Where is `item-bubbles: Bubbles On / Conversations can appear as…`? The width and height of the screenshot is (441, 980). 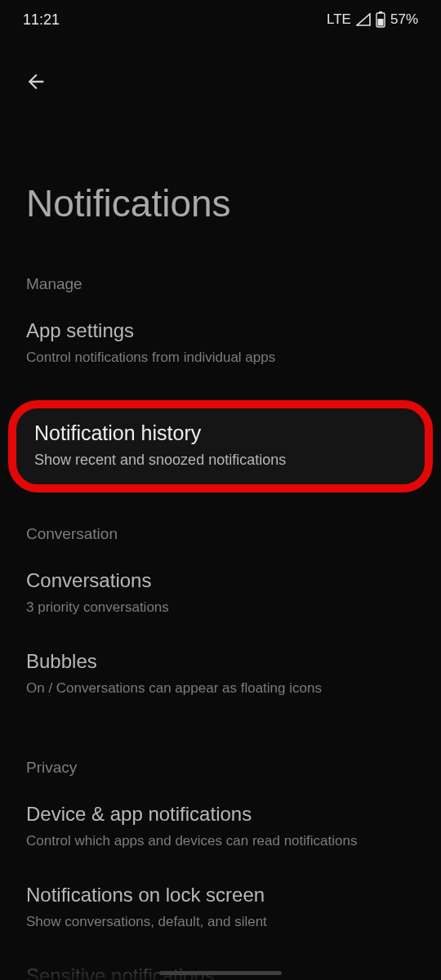
item-bubbles: Bubbles On / Conversations can appear as… is located at coordinates (220, 691).